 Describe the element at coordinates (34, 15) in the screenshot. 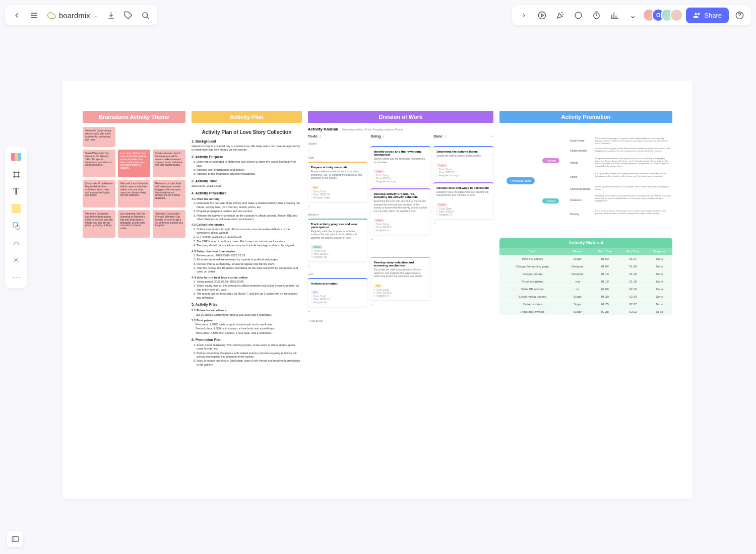

I see `menu-button` at that location.